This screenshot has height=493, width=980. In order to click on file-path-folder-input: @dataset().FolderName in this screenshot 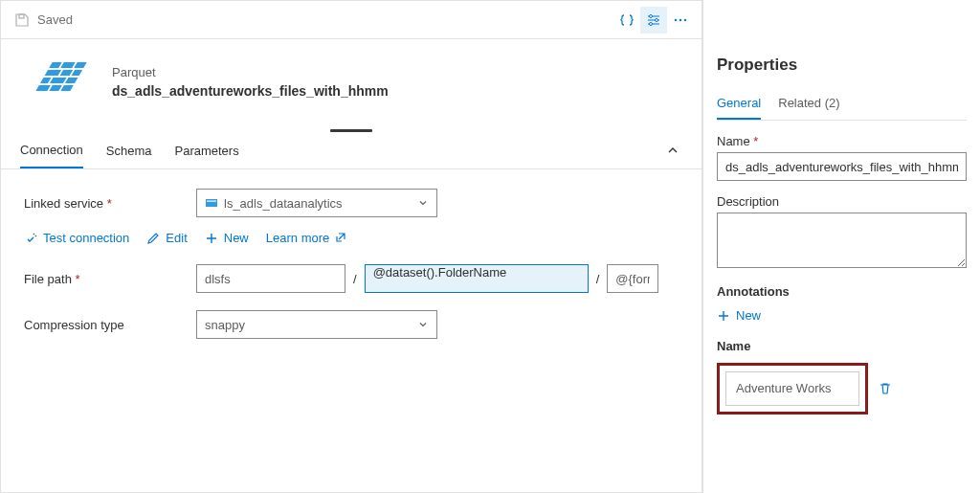, I will do `click(477, 279)`.